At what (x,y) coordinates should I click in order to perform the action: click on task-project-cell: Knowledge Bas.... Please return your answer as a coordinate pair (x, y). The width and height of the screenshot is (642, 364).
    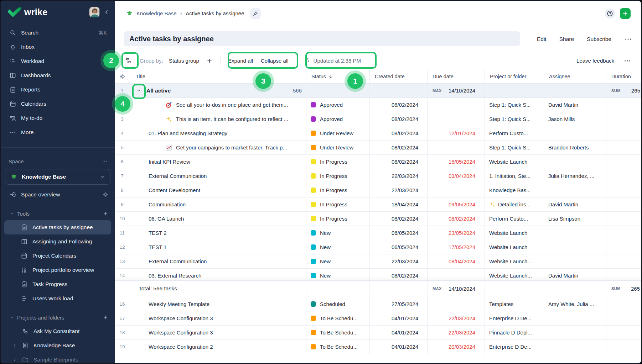
    Looking at the image, I should click on (514, 190).